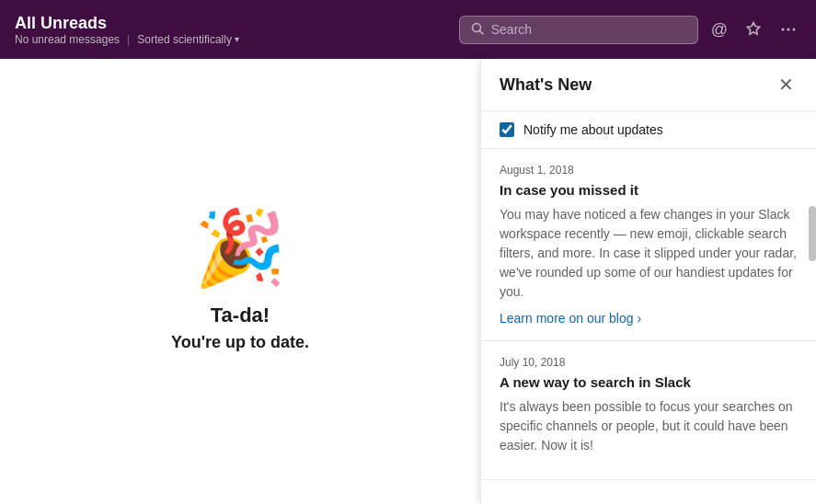 This screenshot has width=816, height=504. What do you see at coordinates (127, 40) in the screenshot?
I see `header-subtitle: No unread messages | Sorted scientifical…` at bounding box center [127, 40].